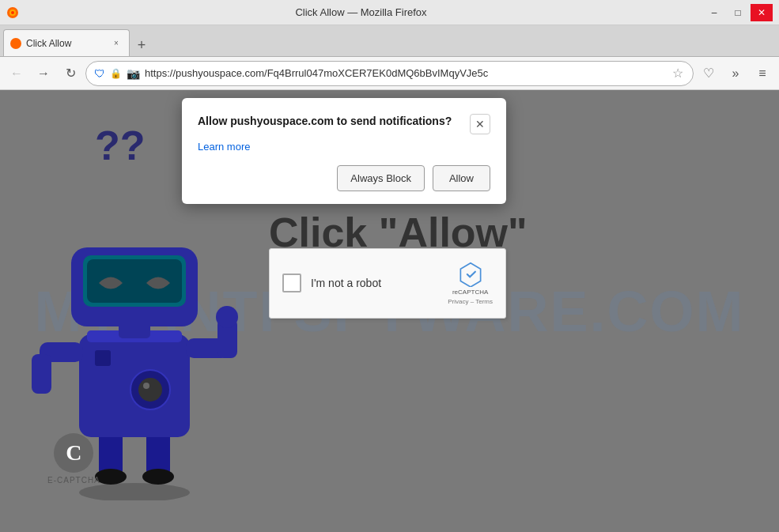  I want to click on always-block-button: Always Block, so click(381, 179).